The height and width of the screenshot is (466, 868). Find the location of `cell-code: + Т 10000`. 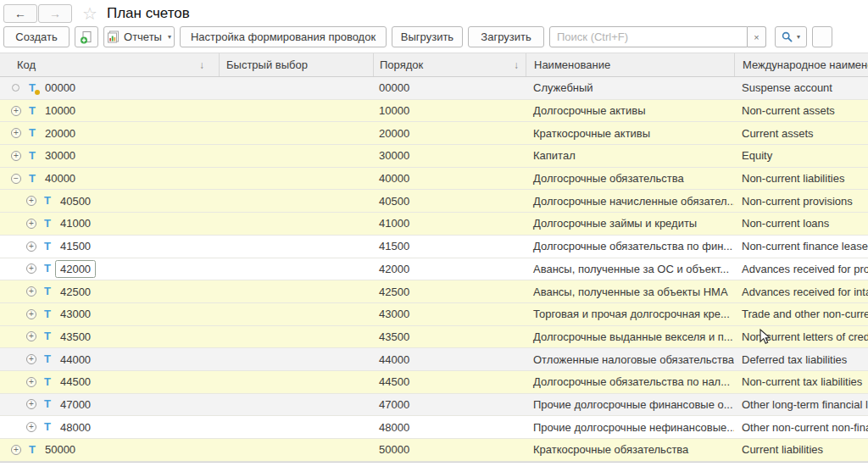

cell-code: + Т 10000 is located at coordinates (109, 111).